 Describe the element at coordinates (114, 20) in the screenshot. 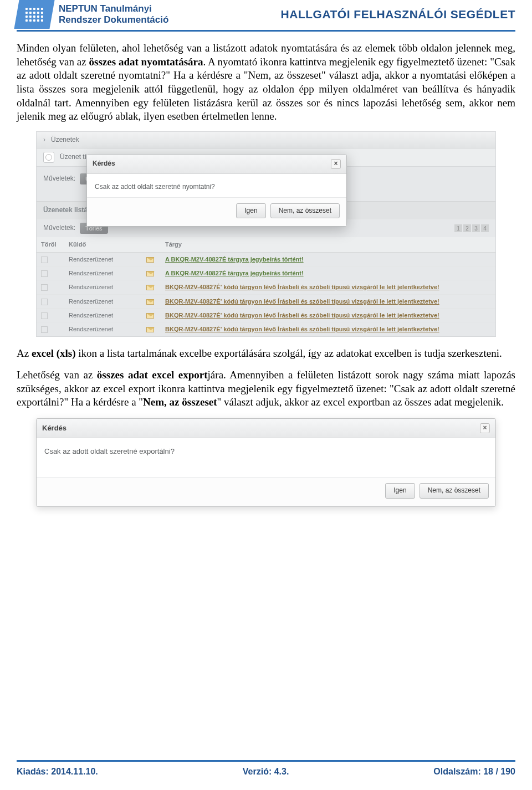

I see `header-title-line2: Rendszer Dokumentáció` at that location.